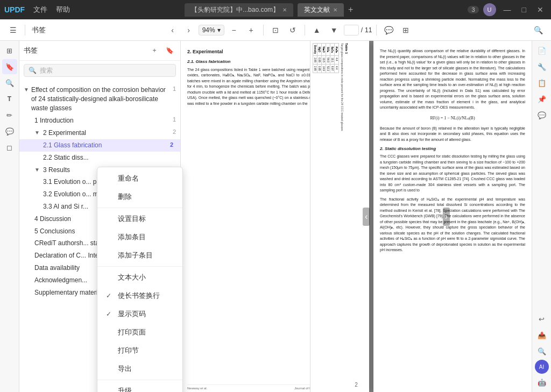  I want to click on search-input, so click(105, 70).